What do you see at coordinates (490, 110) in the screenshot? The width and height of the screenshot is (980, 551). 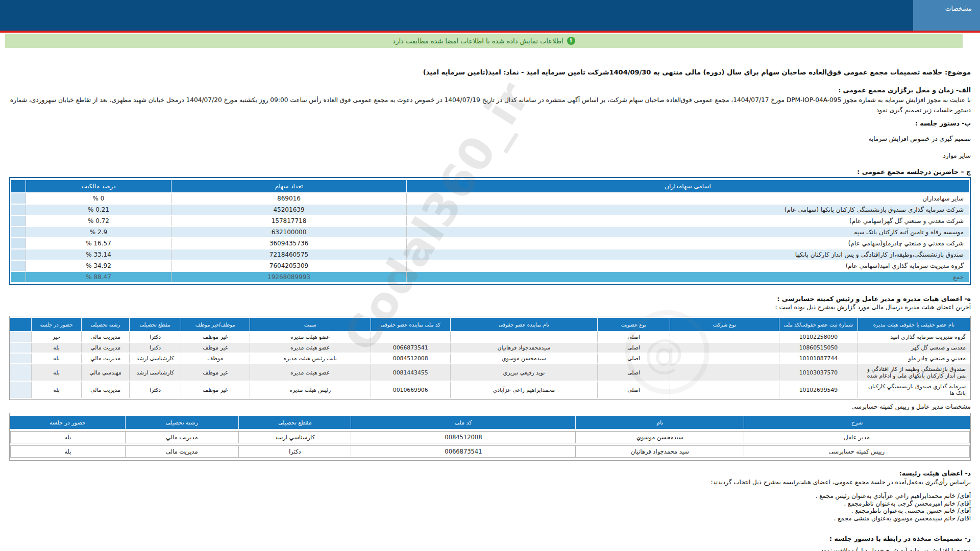 I see `section-a-paragraph-line2: دستور جلسات زیر تصمیم گیری نمود` at bounding box center [490, 110].